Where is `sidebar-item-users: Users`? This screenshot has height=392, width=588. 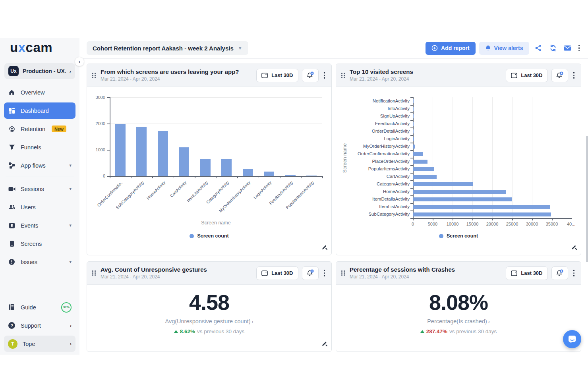 sidebar-item-users: Users is located at coordinates (40, 207).